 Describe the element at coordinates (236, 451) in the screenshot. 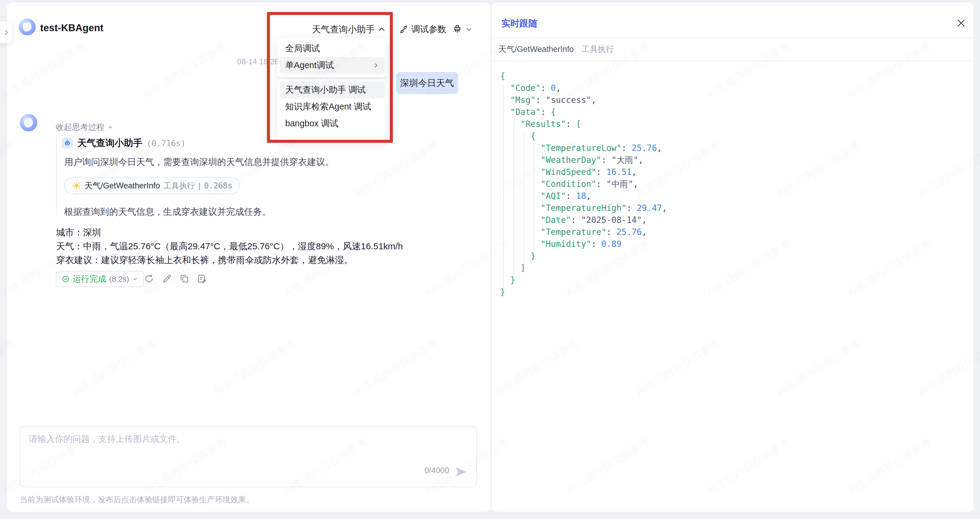

I see `message-input` at that location.